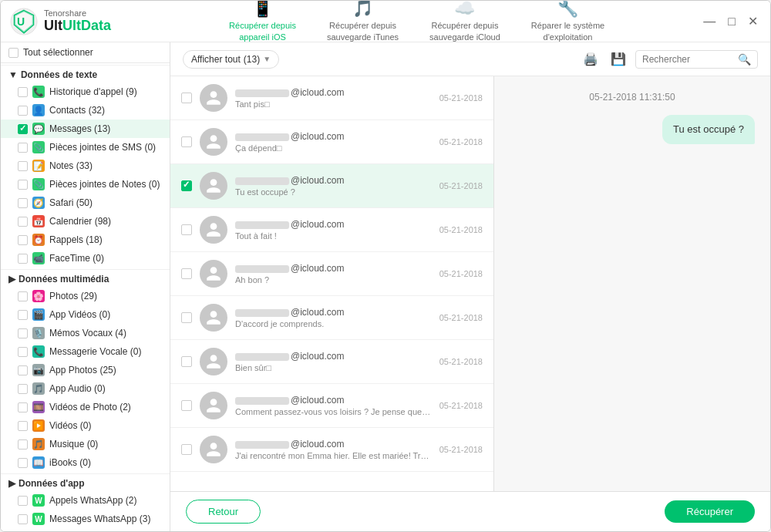  What do you see at coordinates (333, 180) in the screenshot?
I see `msg-sender-3: @icloud.com` at bounding box center [333, 180].